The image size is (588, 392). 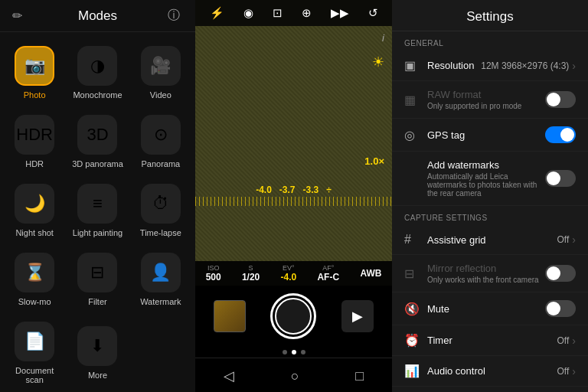 I want to click on cam-home-nav: ○, so click(x=296, y=377).